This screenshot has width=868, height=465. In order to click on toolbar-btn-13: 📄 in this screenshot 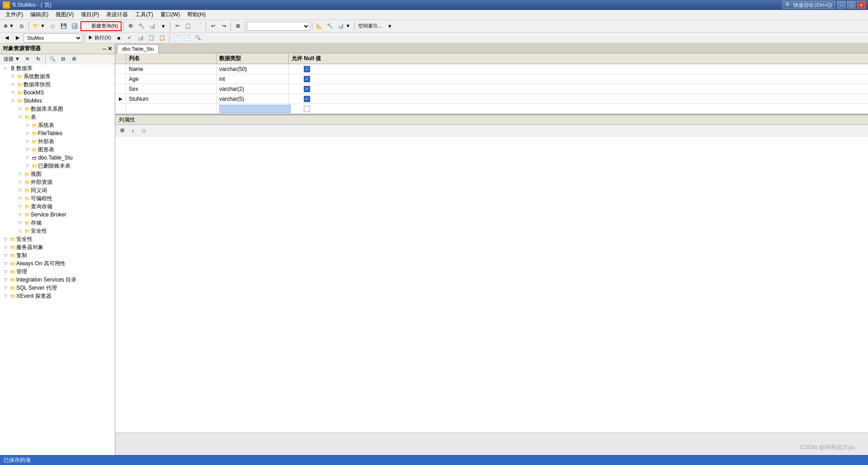, I will do `click(199, 26)`.